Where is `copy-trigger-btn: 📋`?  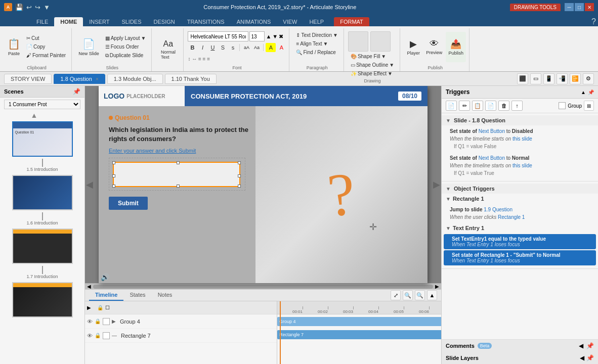 copy-trigger-btn: 📋 is located at coordinates (478, 106).